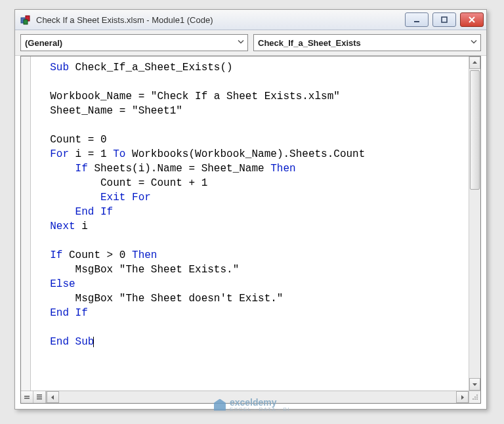 This screenshot has height=424, width=504. I want to click on horizontal-scrollbar, so click(257, 397).